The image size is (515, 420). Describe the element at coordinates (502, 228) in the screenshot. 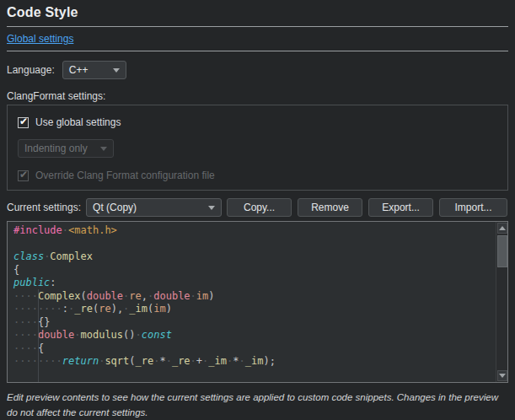

I see `scroll-up-button` at that location.